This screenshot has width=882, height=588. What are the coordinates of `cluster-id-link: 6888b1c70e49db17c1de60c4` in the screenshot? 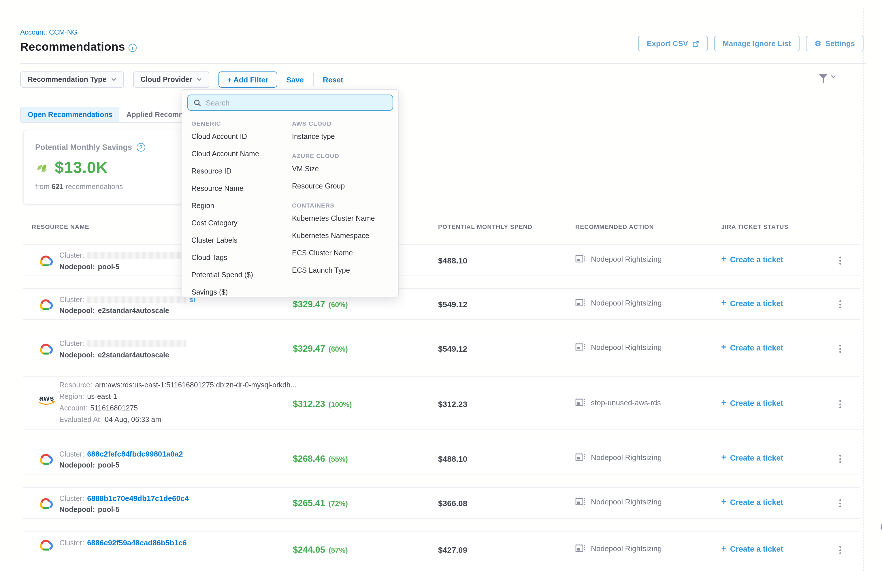 It's located at (138, 498).